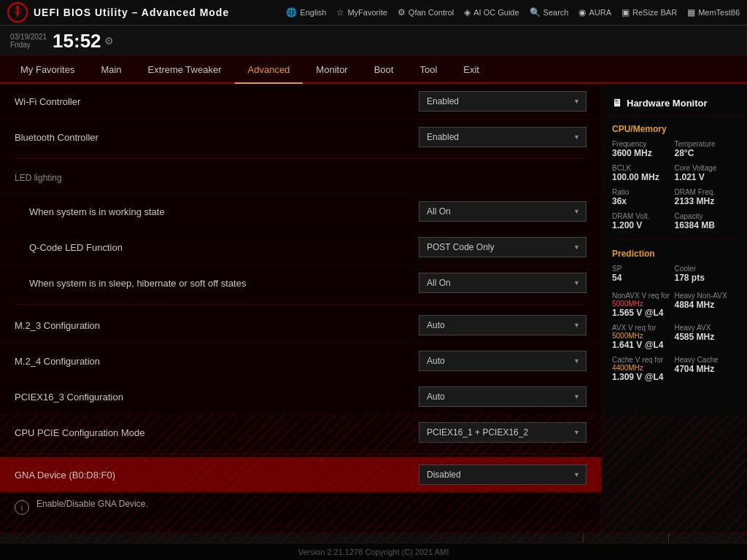 The image size is (747, 560). Describe the element at coordinates (28, 41) in the screenshot. I see `date-display: 03/19/2021 Friday` at that location.